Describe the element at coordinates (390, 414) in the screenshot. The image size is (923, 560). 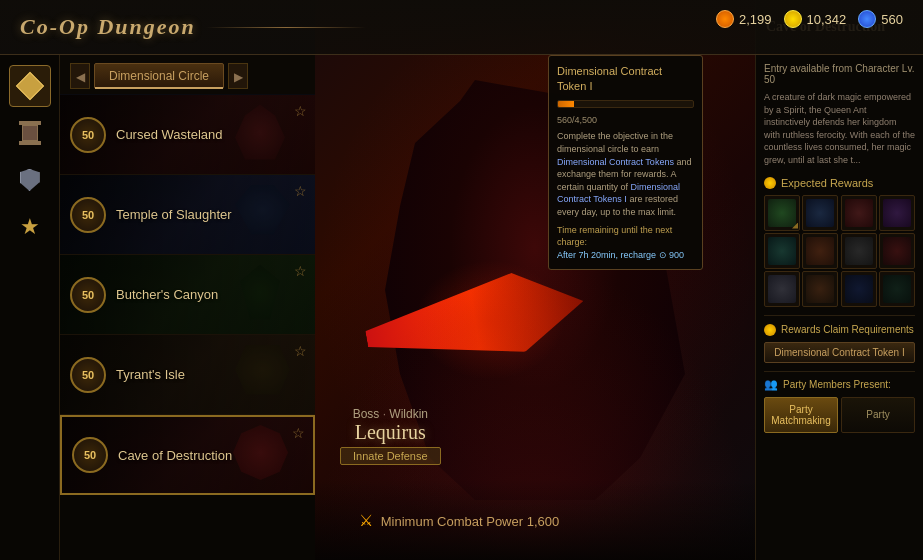
I see `boss-type: Boss · Wildkin` at that location.